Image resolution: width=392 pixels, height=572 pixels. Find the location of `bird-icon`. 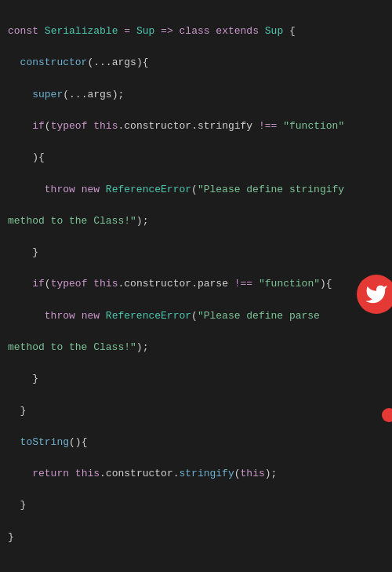

bird-icon is located at coordinates (375, 294).